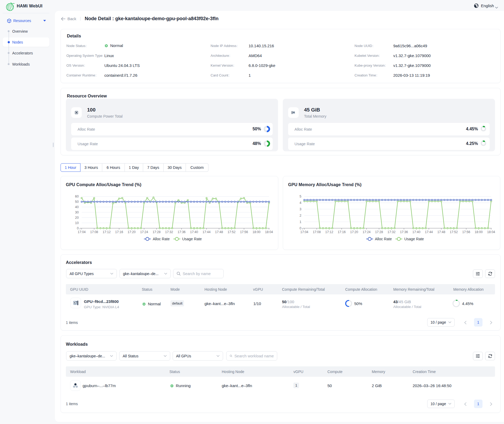  I want to click on svg-text: 50, so click(77, 202).